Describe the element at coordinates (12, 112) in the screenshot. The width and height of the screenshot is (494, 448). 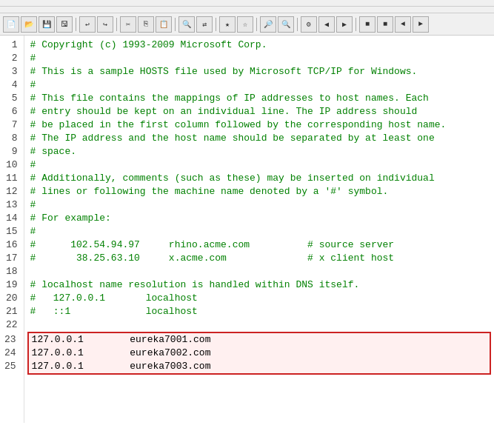
I see `line-number-6: 6` at that location.